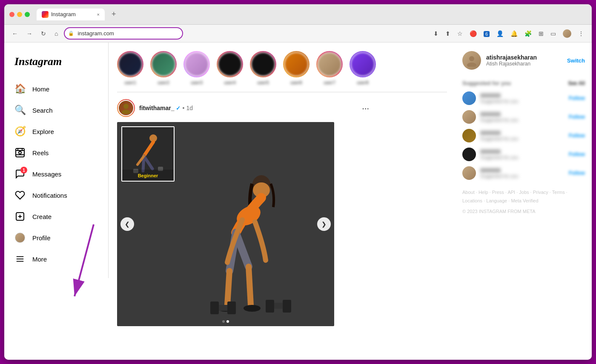 The image size is (596, 364). Describe the element at coordinates (484, 192) in the screenshot. I see `footer-link-help: Help` at that location.